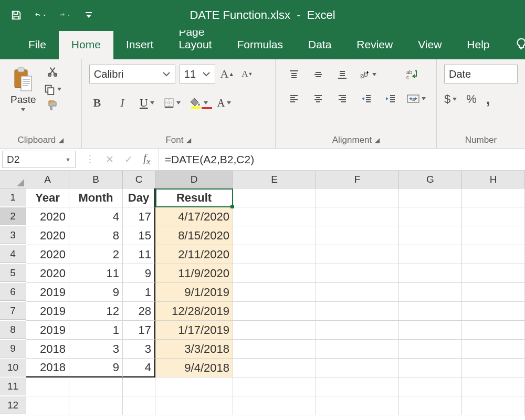 The image size is (525, 420). Describe the element at coordinates (224, 103) in the screenshot. I see `font-color-button: A` at that location.